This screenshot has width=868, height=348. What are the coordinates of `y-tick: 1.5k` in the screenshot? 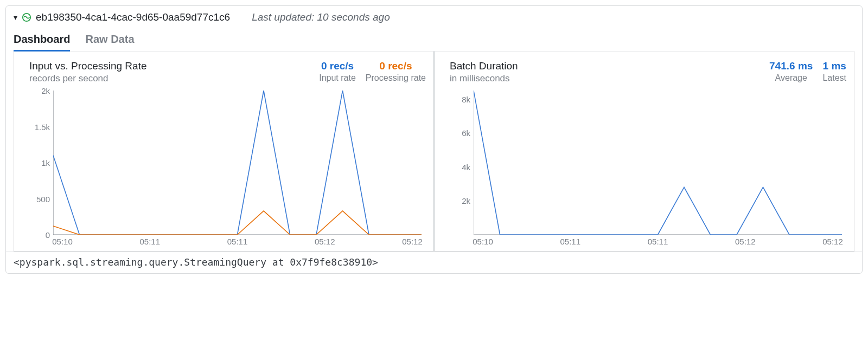 It's located at (42, 127).